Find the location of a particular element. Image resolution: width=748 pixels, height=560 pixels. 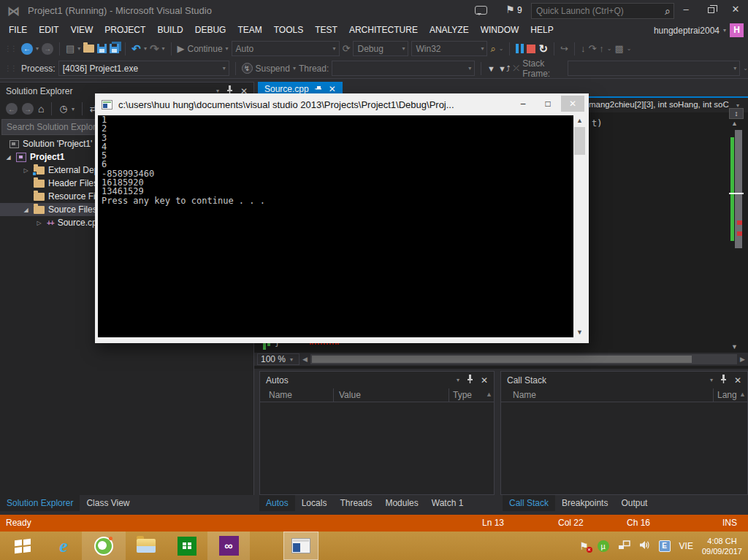

notifications-flag-icon: ⚑ is located at coordinates (510, 9).